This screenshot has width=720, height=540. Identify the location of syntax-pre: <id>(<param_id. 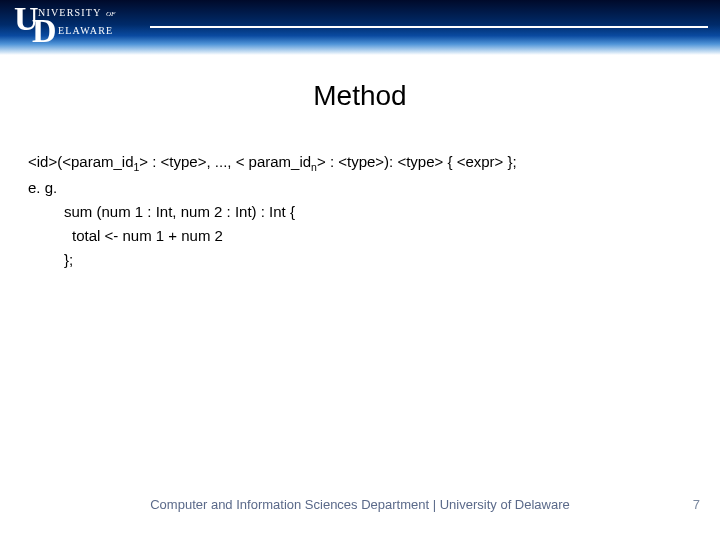
(80, 162).